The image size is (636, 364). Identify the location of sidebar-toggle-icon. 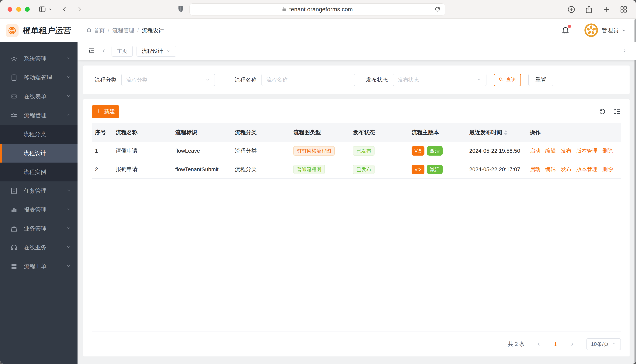
(42, 9).